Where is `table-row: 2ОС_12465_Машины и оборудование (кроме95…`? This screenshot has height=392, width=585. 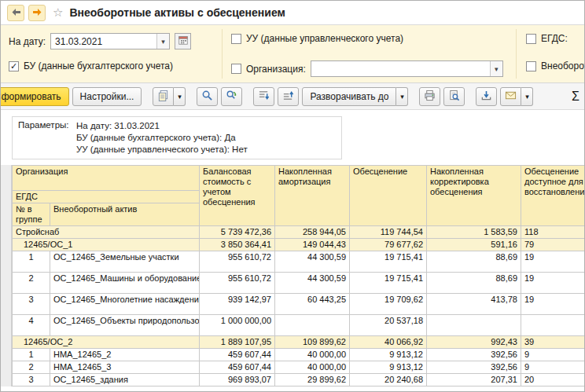 table-row: 2ОС_12465_Машины и оборудование (кроме95… is located at coordinates (299, 283).